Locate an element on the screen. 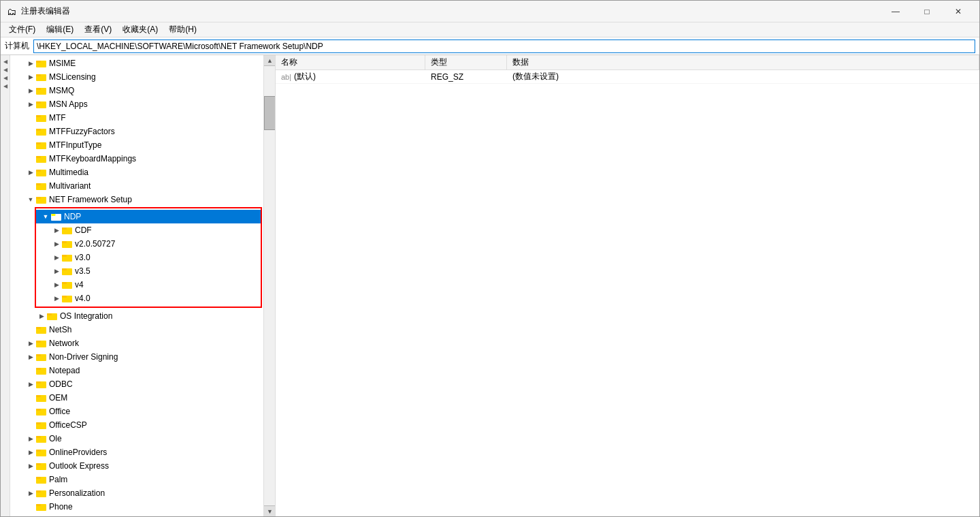 This screenshot has height=517, width=980. window-controls: — □ ✕ is located at coordinates (927, 12).